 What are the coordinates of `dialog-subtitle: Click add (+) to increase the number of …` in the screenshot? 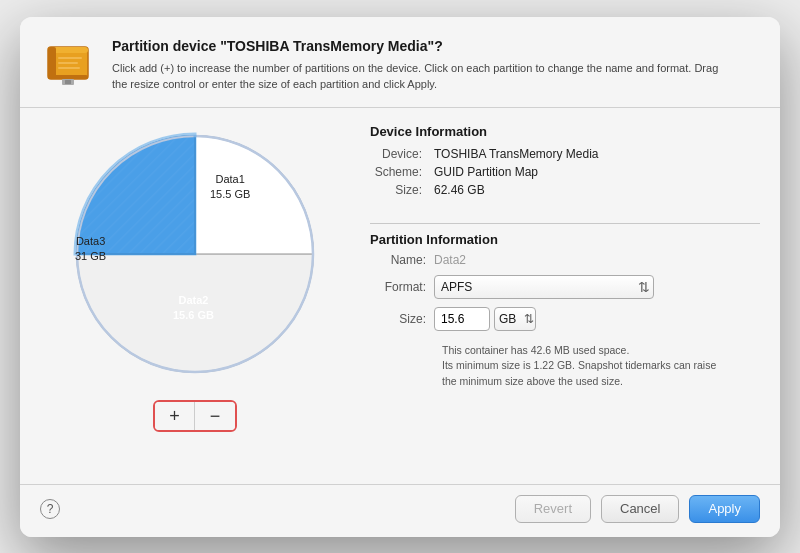 It's located at (422, 76).